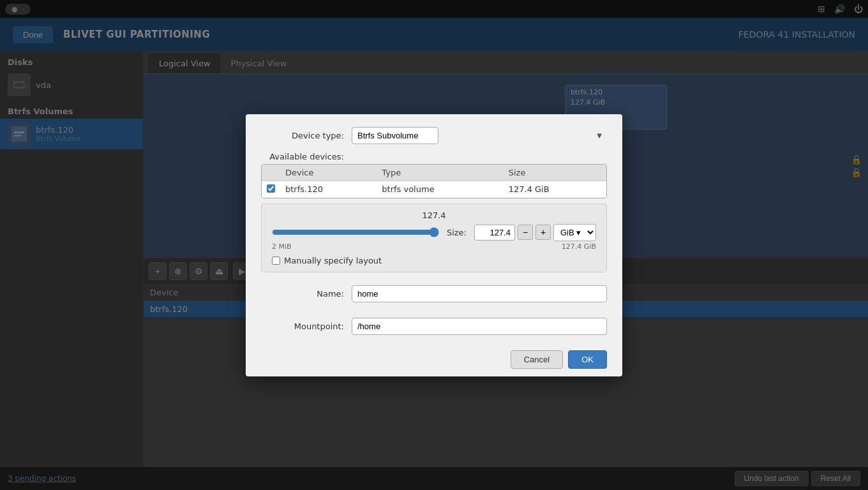 Image resolution: width=868 pixels, height=490 pixels. Describe the element at coordinates (434, 133) in the screenshot. I see `device-type-row: Device type: Btrfs Subvolume Partition L…` at that location.